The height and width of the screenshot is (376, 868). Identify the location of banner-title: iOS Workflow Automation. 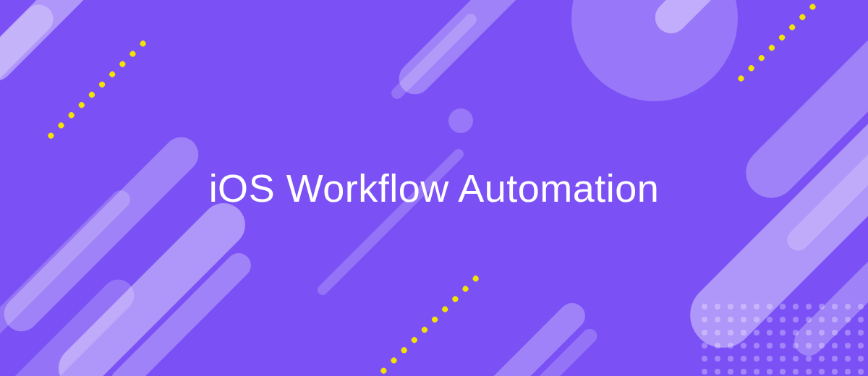
(434, 188).